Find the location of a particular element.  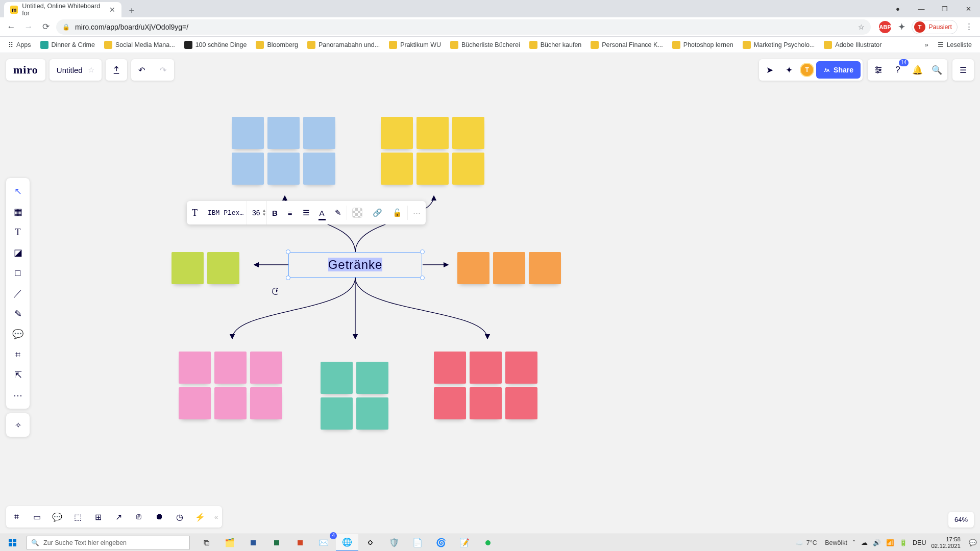

reactions-icon: ✦ is located at coordinates (789, 70).